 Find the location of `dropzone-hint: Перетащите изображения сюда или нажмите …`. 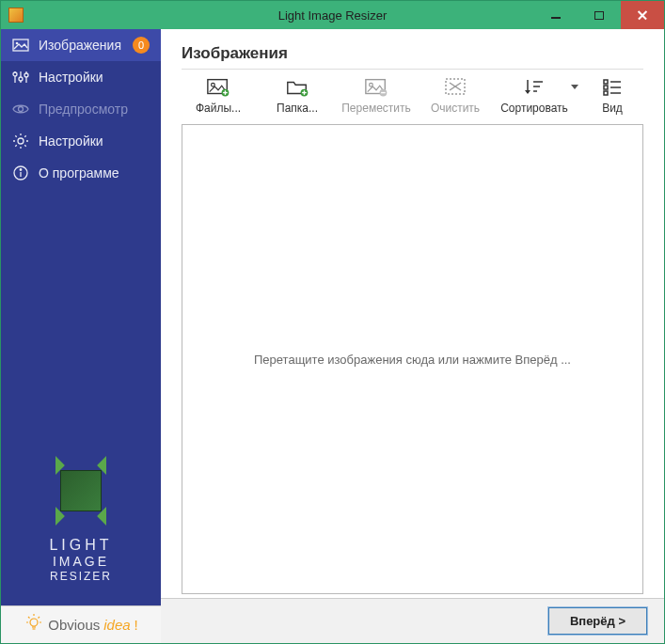

dropzone-hint: Перетащите изображения сюда или нажмите … is located at coordinates (412, 359).